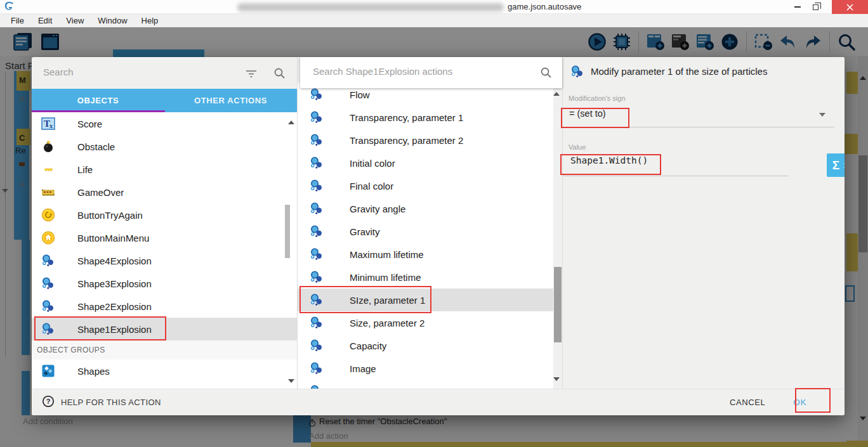 The image size is (868, 447). Describe the element at coordinates (100, 193) in the screenshot. I see `list-item-label: GameOver` at that location.